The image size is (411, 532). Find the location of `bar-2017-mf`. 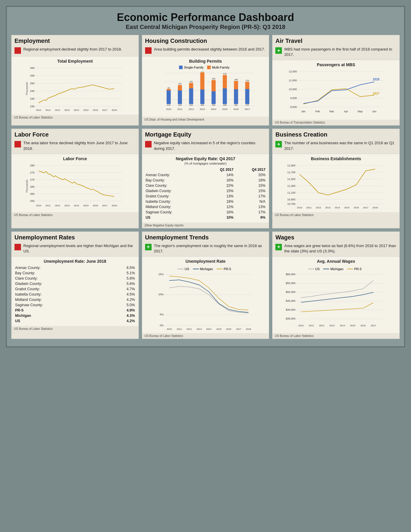

bar-2017-mf is located at coordinates (247, 85).